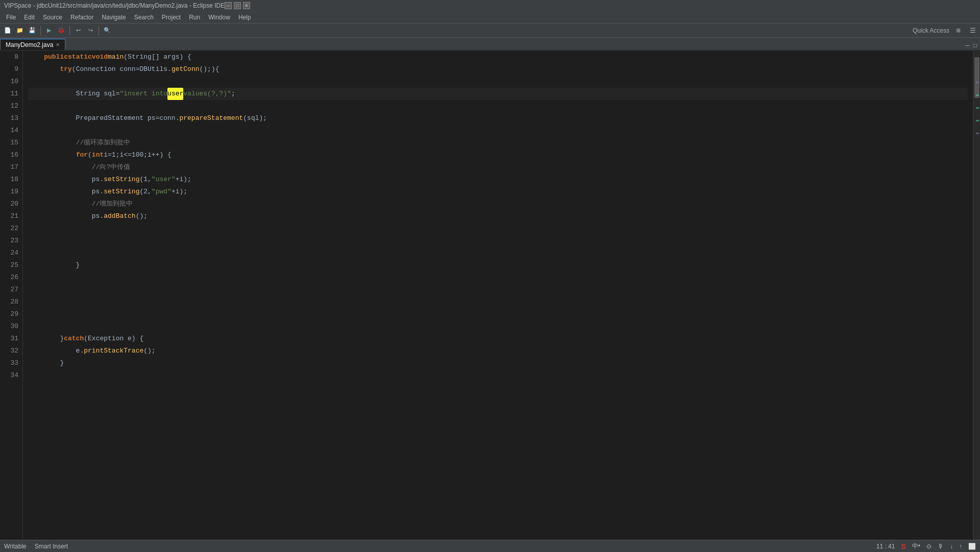 Image resolution: width=980 pixels, height=552 pixels. I want to click on code-line-33: }, so click(498, 363).